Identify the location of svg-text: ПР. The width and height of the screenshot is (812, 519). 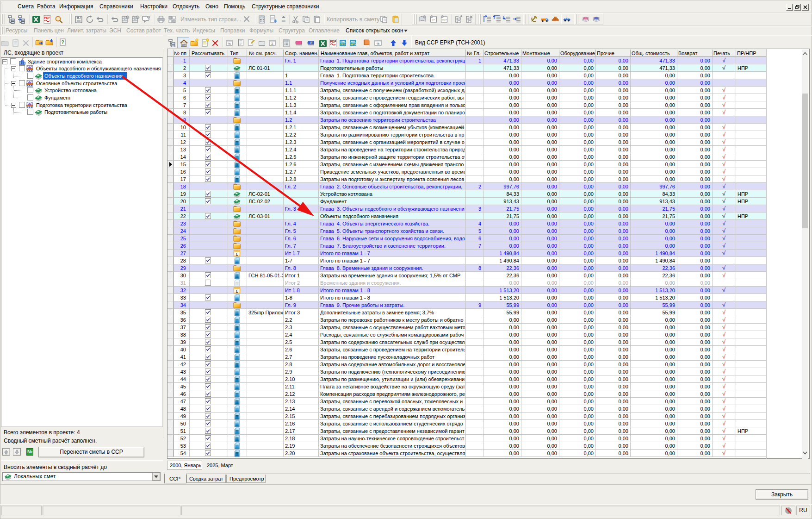
(444, 20).